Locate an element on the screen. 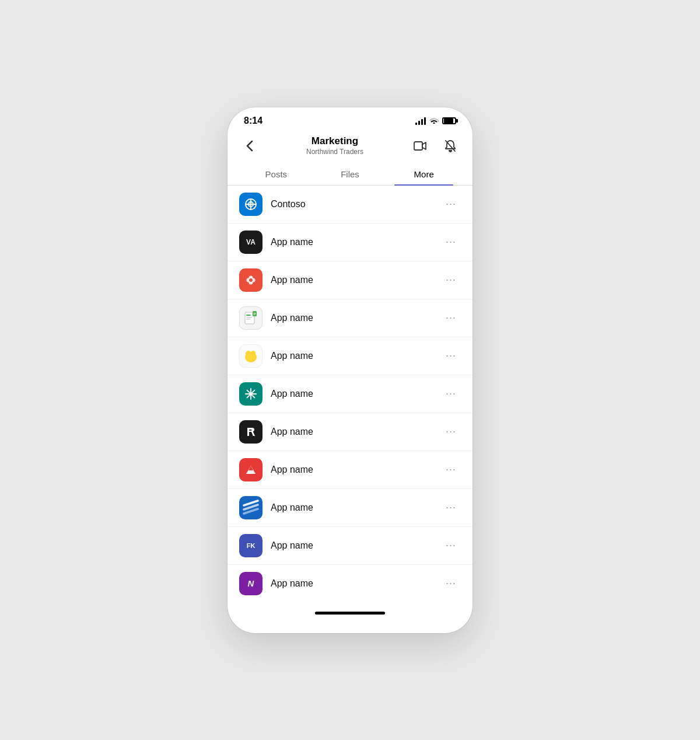  home-bar is located at coordinates (350, 613).